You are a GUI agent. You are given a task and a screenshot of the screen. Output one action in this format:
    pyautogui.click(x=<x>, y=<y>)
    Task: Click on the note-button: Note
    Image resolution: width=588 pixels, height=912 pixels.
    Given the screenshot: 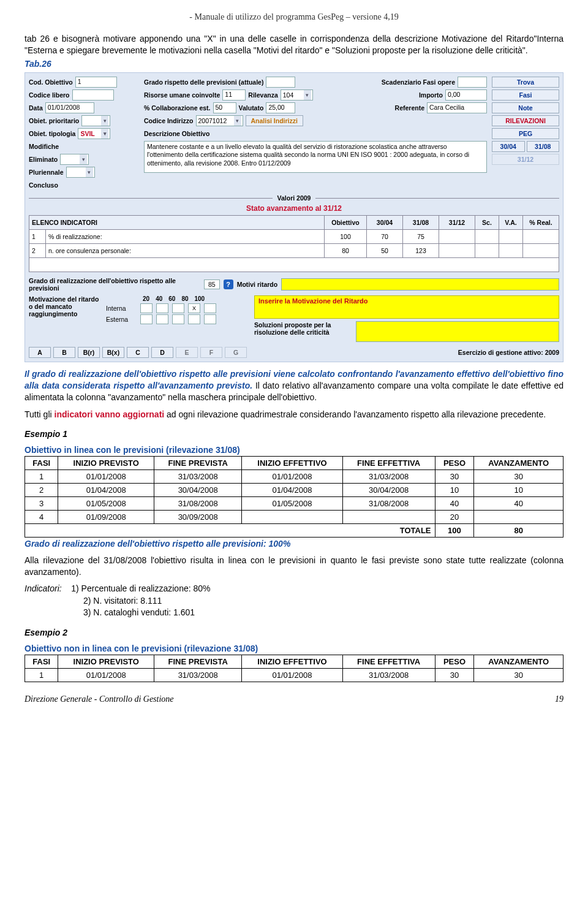 What is the action you would take?
    pyautogui.click(x=526, y=108)
    